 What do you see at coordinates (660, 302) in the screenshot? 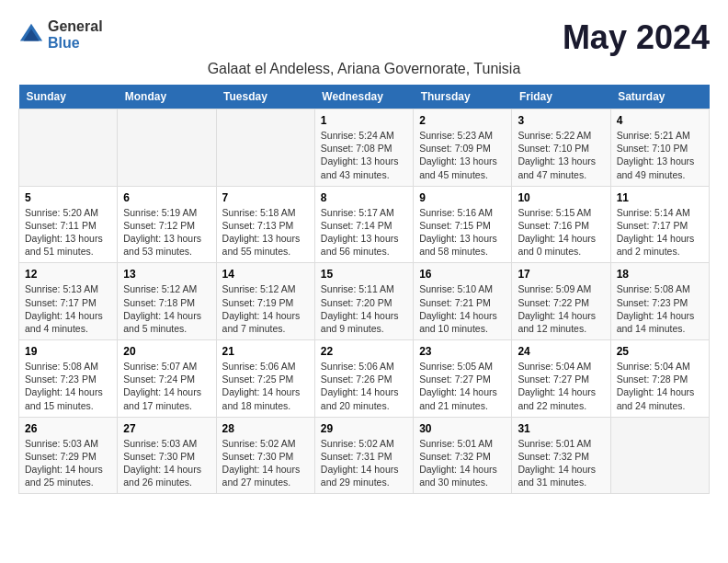
I see `calendar-cell: 18Sunrise: 5:08 AM Sunset: 7:23 PM Dayli…` at bounding box center [660, 302].